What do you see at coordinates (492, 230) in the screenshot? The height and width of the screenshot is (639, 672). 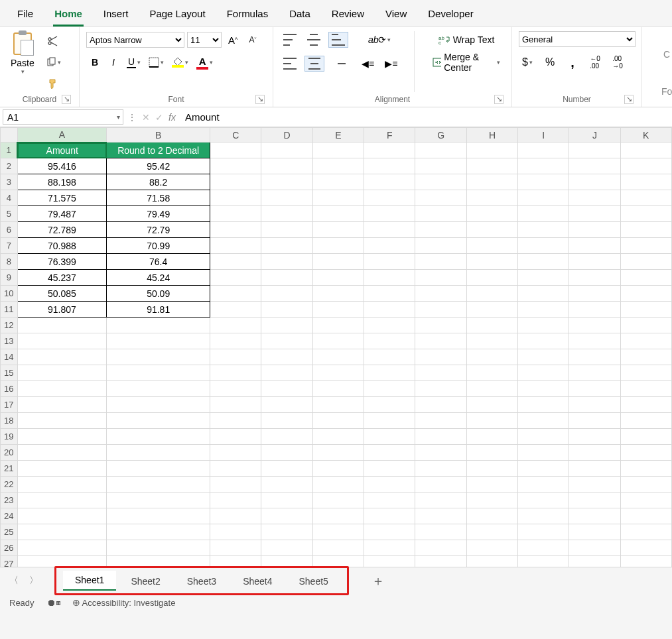 I see `cell-H6` at bounding box center [492, 230].